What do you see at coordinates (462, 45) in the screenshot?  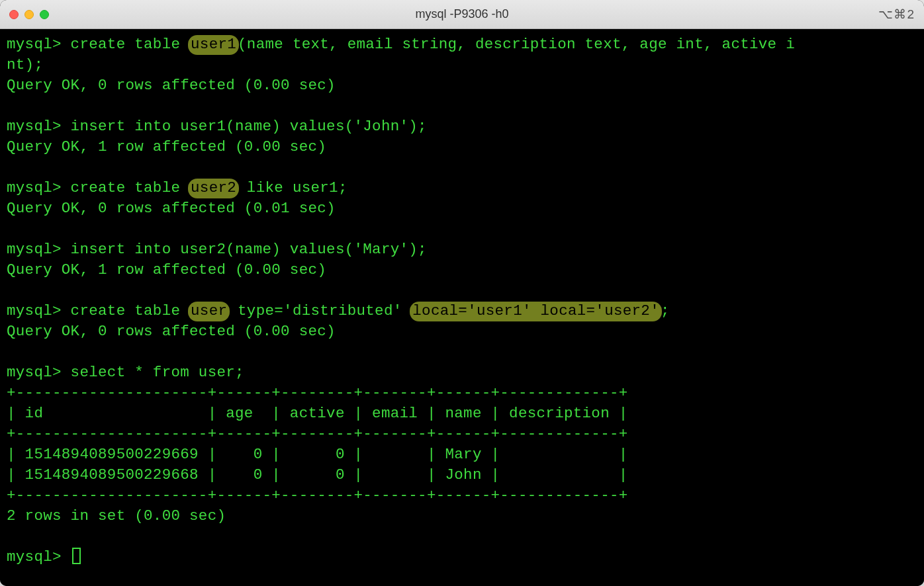 I see `sql-create-user1: mysql> create table user1(name text, ema…` at bounding box center [462, 45].